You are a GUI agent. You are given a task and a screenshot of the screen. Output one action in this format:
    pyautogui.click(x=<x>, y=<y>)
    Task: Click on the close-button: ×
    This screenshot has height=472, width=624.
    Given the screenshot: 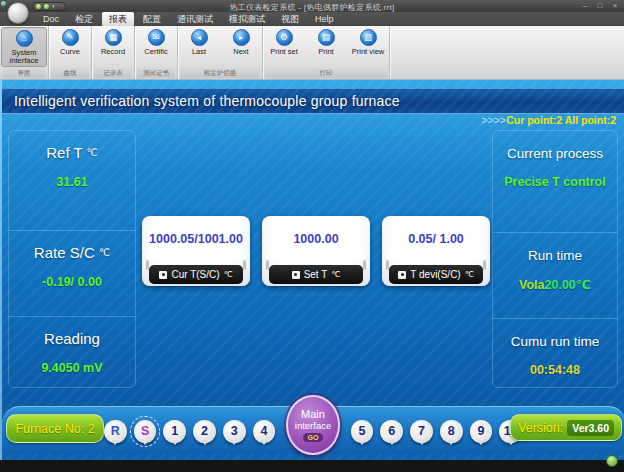 What is the action you would take?
    pyautogui.click(x=615, y=6)
    